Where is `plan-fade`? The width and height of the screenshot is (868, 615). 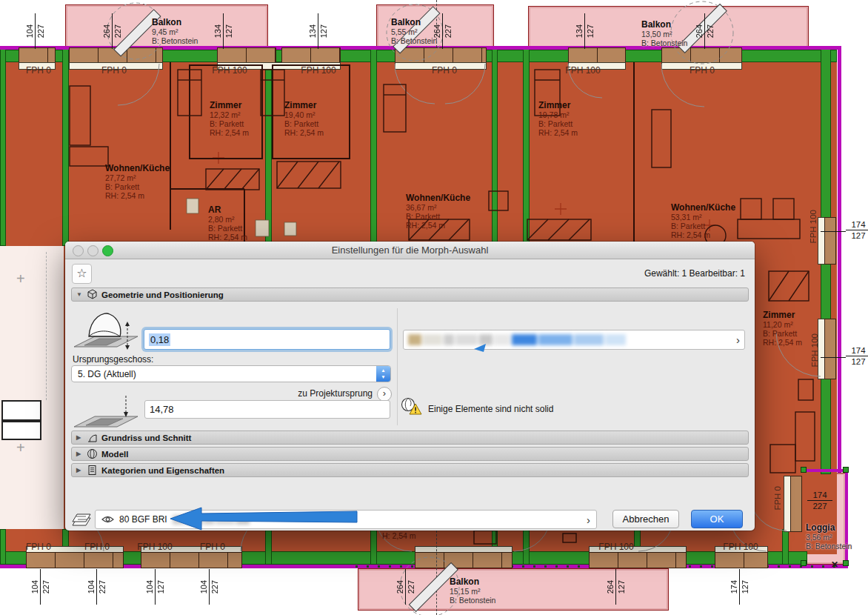 plan-fade is located at coordinates (32, 388).